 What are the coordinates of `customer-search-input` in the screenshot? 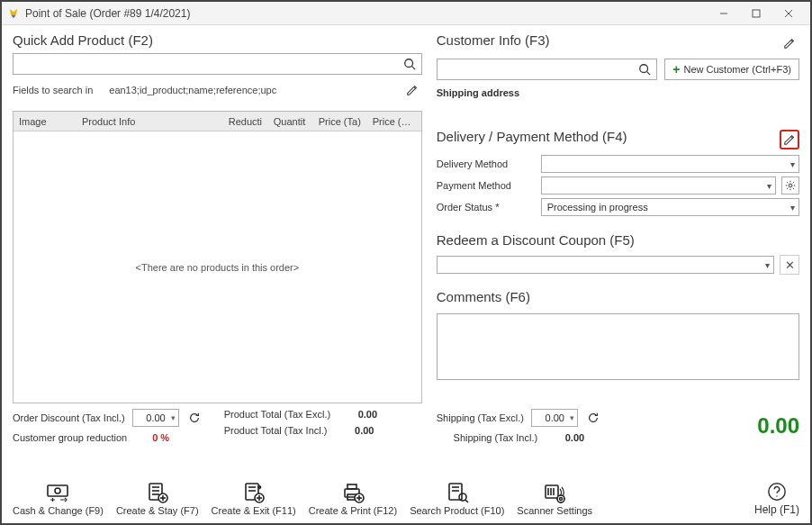 It's located at (539, 69).